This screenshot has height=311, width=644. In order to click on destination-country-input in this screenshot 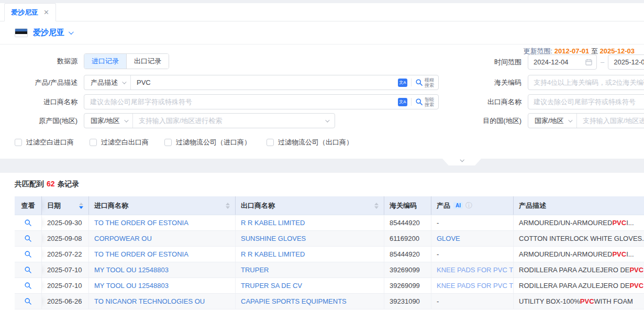, I will do `click(610, 120)`.